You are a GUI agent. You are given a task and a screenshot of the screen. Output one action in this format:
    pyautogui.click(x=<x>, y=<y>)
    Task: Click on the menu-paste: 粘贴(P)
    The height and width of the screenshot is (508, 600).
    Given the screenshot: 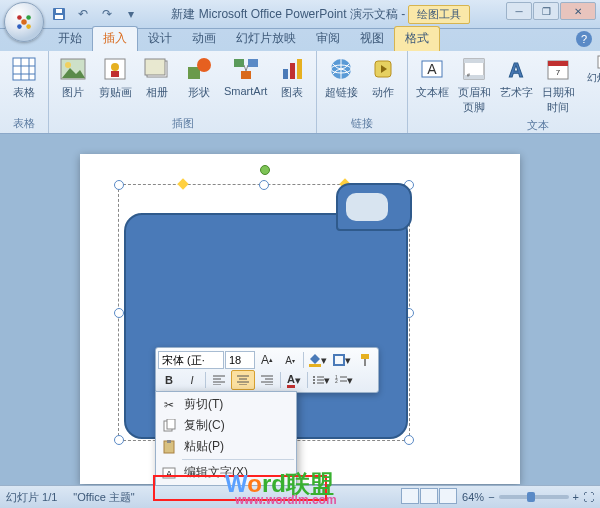 What is the action you would take?
    pyautogui.click(x=226, y=446)
    